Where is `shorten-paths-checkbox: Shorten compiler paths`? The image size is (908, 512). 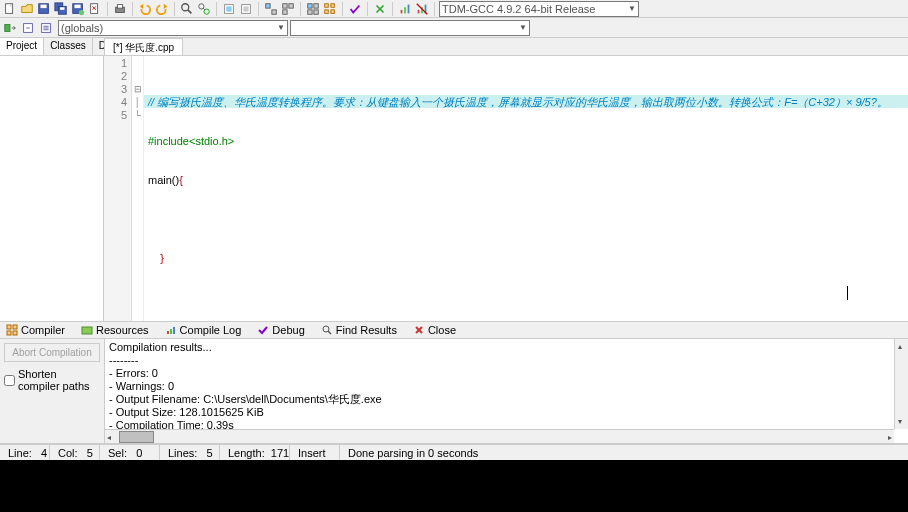
shorten-paths-checkbox: Shorten compiler paths is located at coordinates (52, 380).